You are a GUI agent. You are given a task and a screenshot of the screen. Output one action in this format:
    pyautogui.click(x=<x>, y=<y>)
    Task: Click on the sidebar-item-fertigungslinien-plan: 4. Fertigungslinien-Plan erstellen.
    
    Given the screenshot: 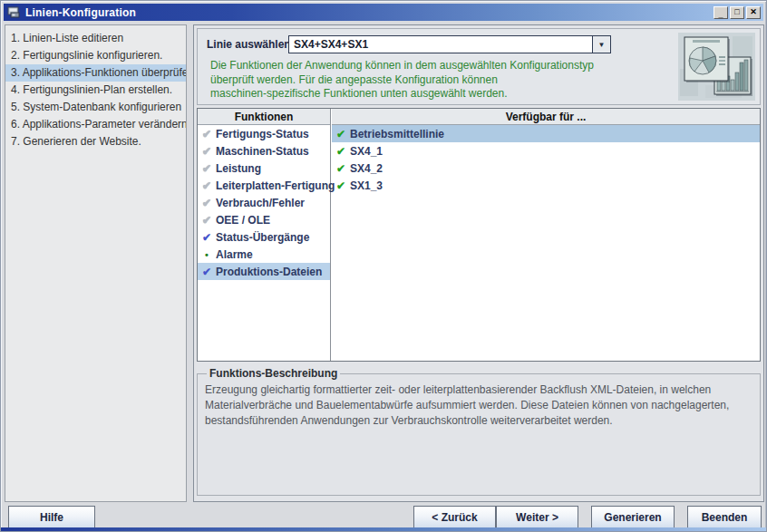 What is the action you would take?
    pyautogui.click(x=96, y=91)
    